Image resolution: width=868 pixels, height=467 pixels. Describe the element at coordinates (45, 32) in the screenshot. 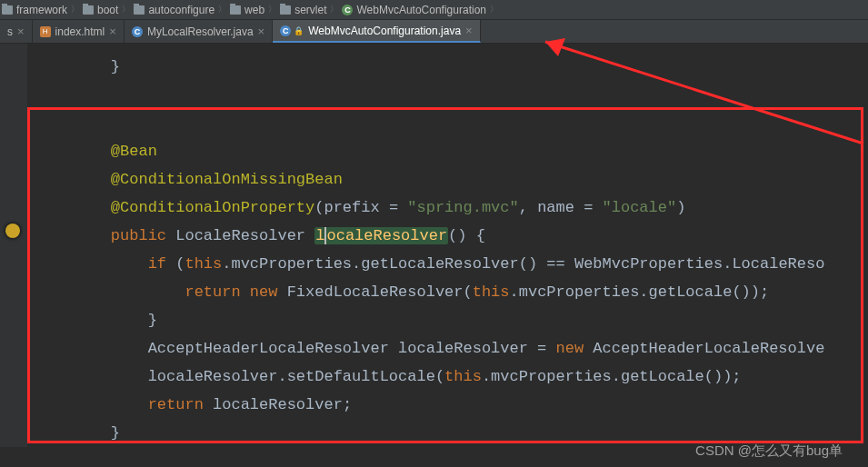

I see `html-icon: H` at that location.